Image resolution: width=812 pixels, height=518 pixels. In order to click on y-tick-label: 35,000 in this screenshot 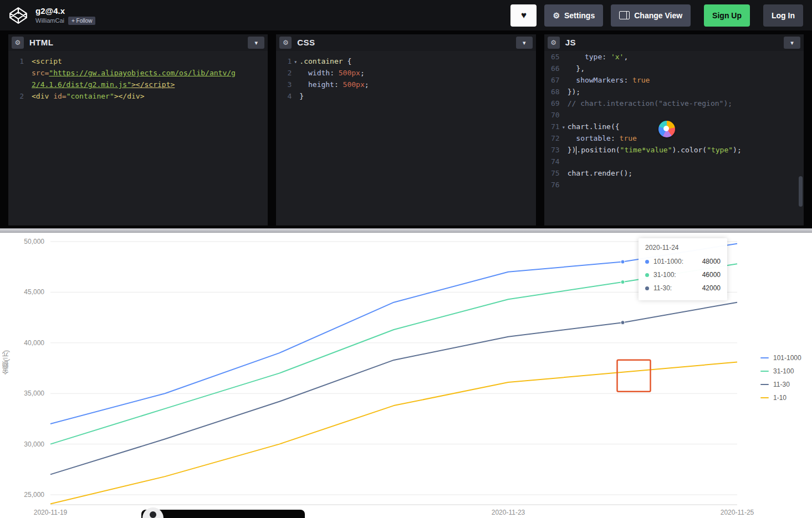, I will do `click(34, 393)`.